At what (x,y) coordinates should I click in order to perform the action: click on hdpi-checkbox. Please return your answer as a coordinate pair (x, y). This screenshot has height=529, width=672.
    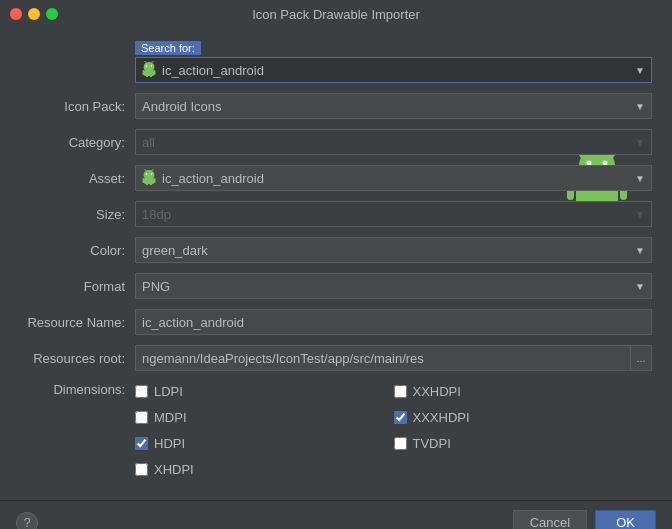
    Looking at the image, I should click on (142, 444).